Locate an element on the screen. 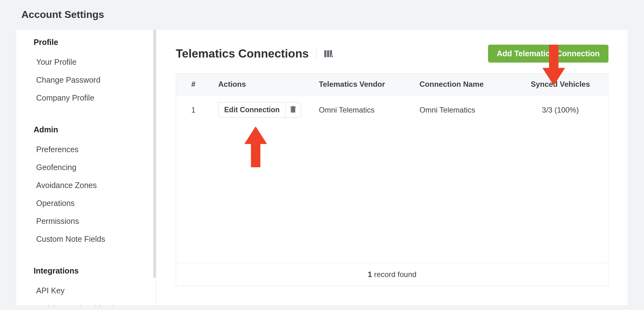  record-found-text: record found is located at coordinates (394, 274).